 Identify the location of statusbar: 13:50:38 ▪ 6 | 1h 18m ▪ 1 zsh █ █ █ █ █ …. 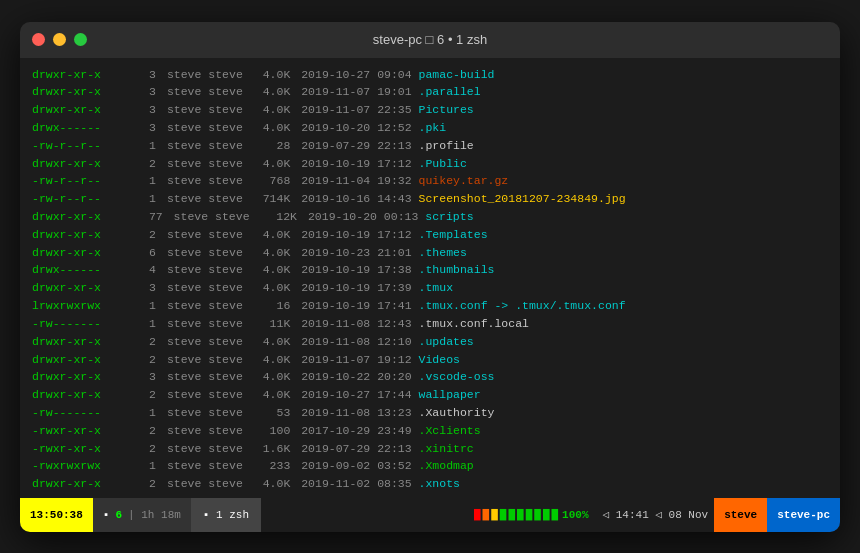
(430, 515).